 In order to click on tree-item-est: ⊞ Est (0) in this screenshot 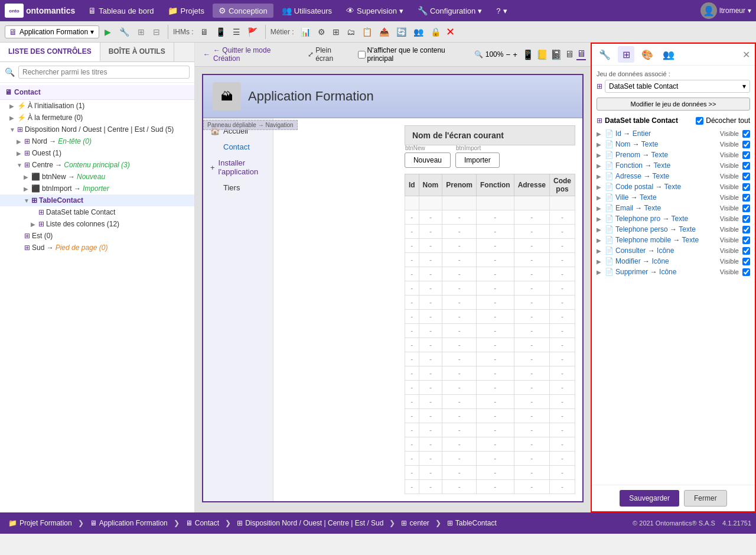, I will do `click(97, 236)`.